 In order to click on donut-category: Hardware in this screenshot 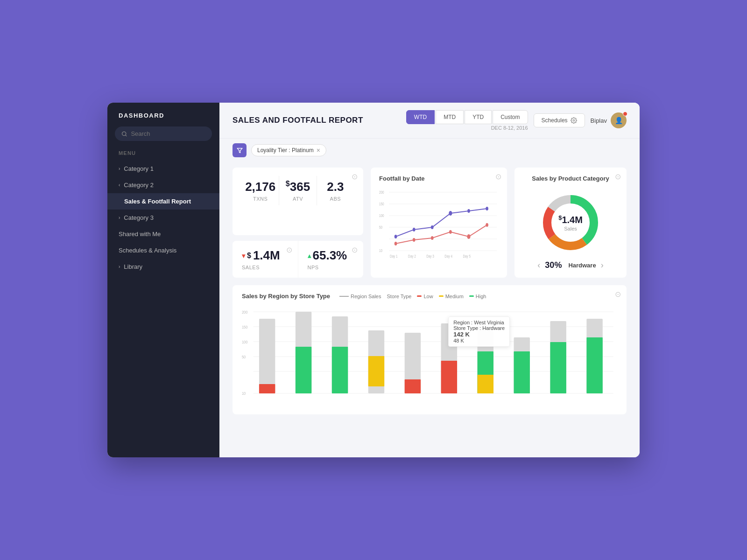, I will do `click(582, 265)`.